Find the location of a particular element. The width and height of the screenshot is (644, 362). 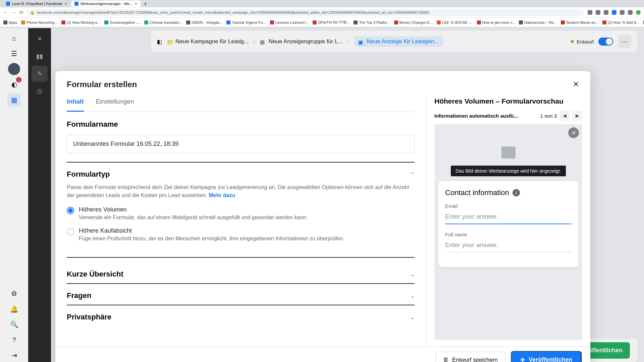

browser-tab: Leon R. Chaudhari | Facebook✕ is located at coordinates (37, 4).